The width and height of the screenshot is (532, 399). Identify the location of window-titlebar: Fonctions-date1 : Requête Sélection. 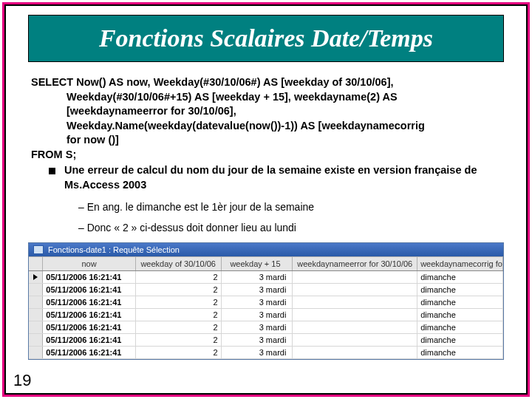
(266, 250).